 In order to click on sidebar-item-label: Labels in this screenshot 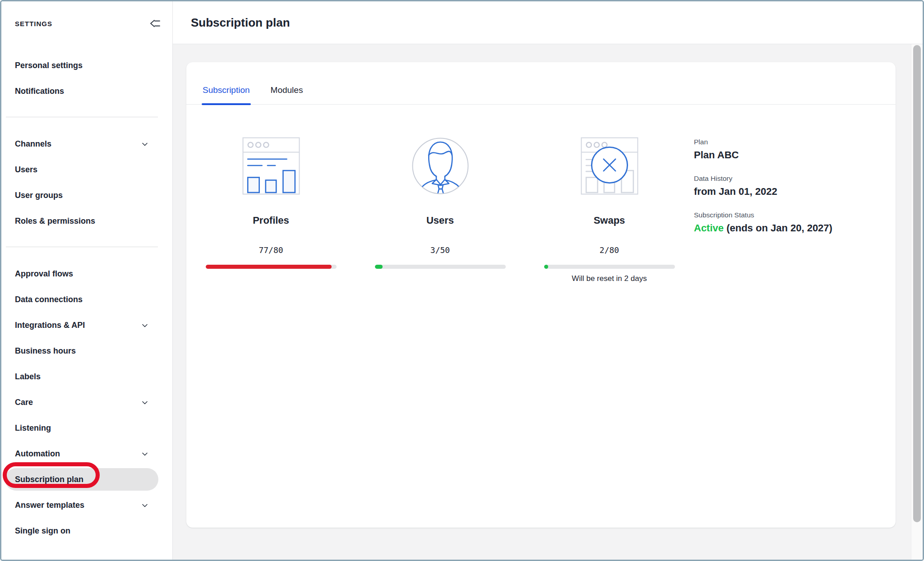, I will do `click(28, 377)`.